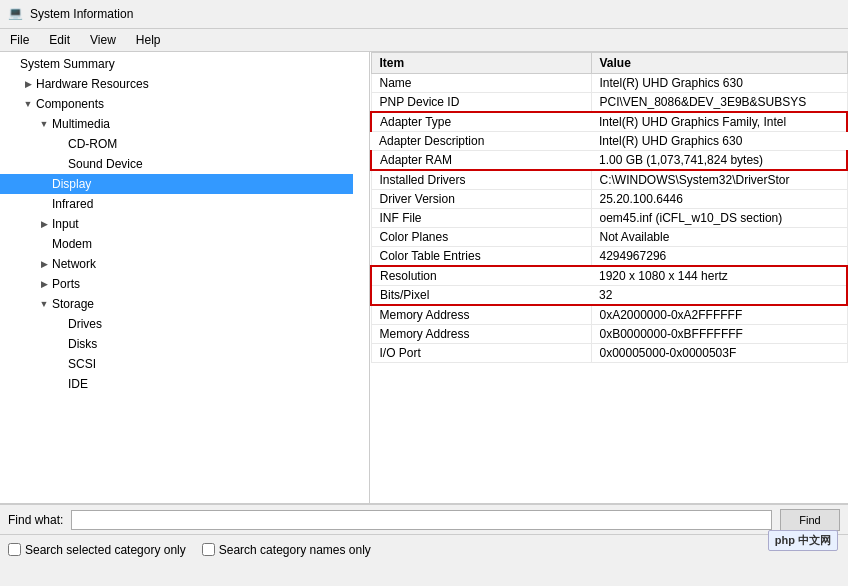  Describe the element at coordinates (148, 40) in the screenshot. I see `menu-item-help: Help` at that location.